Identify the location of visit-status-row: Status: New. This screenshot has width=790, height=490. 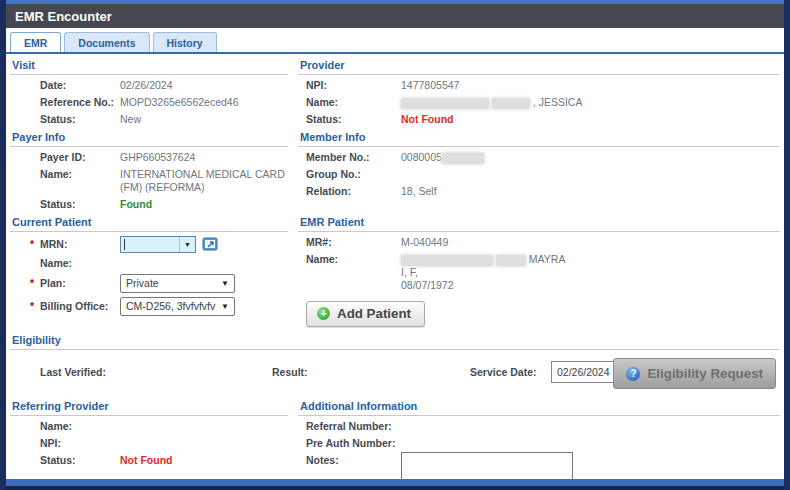
(164, 120).